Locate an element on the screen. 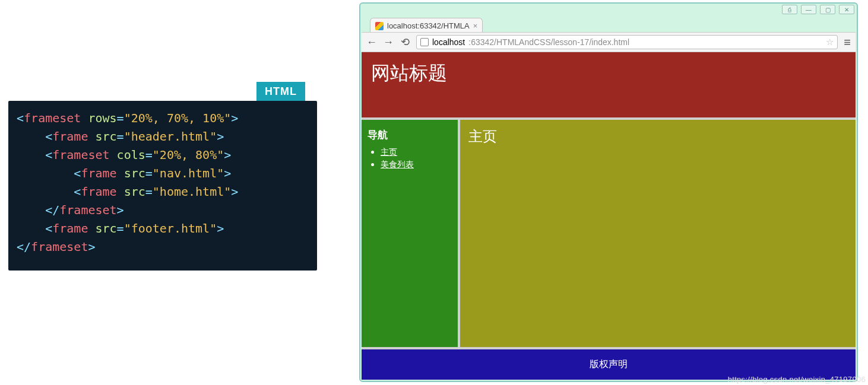 This screenshot has height=385, width=868. footer-text: 版权声明 is located at coordinates (609, 364).